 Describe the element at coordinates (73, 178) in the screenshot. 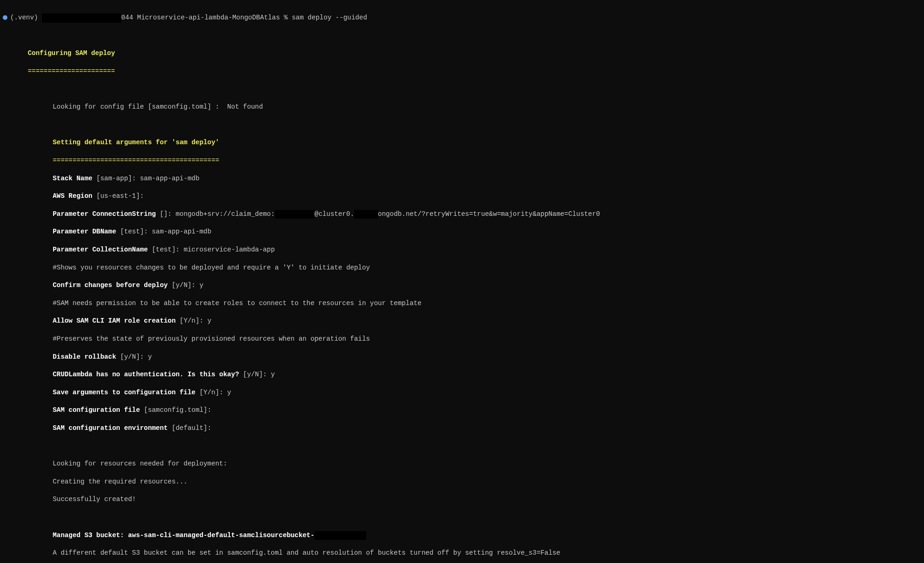

I see `arg-label: Stack Name` at that location.